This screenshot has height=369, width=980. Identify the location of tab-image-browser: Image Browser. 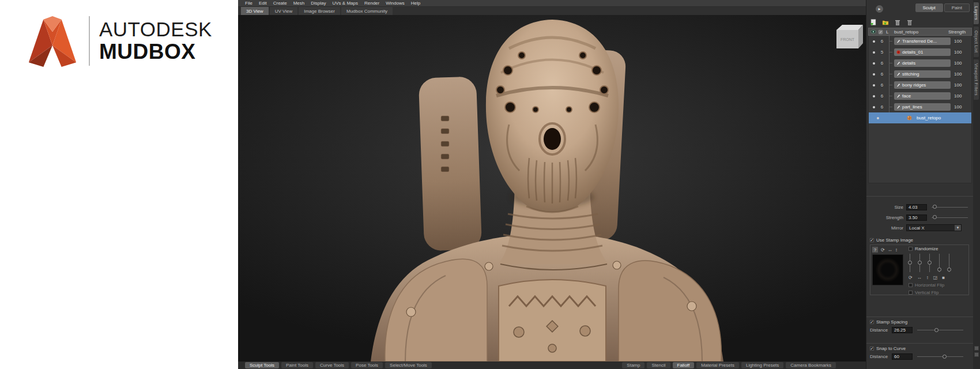
(319, 11).